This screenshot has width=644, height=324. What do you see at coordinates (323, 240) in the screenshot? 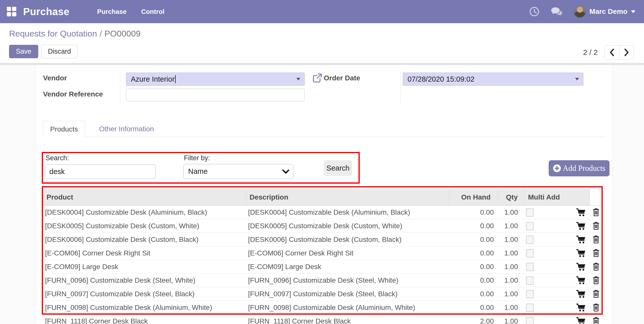
I see `table-row: [DESK0006] Customizable Desk (Custom, Bl…` at bounding box center [323, 240].